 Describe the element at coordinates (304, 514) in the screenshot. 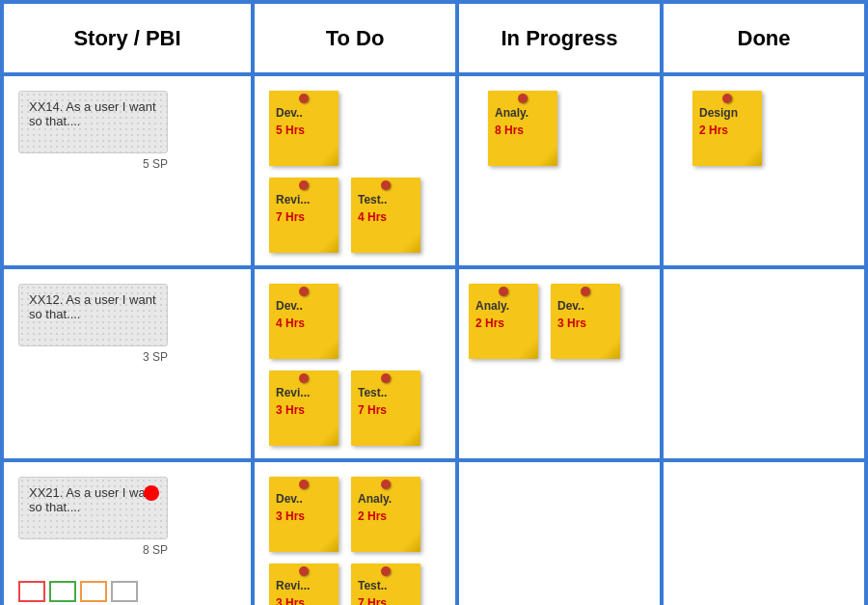

I see `sticky-r3-todo-1: Dev.. 3 Hrs` at that location.